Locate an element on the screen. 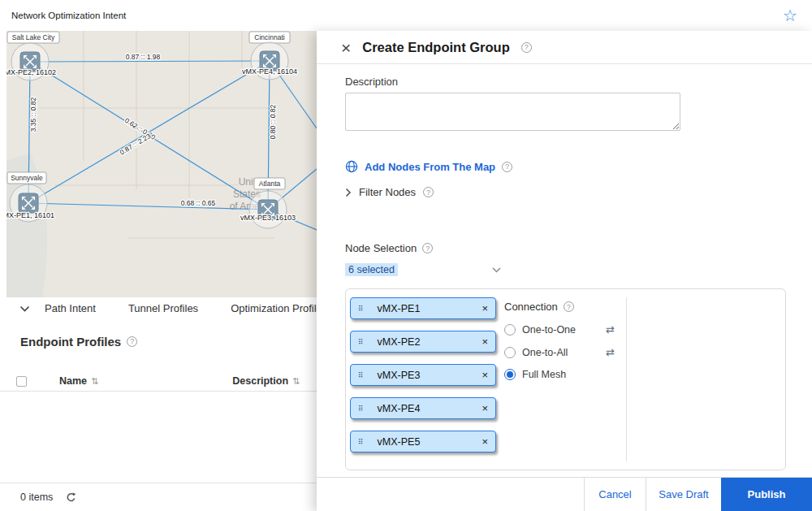  radio-one-to-all: One-to-All ⇄ is located at coordinates (559, 353).